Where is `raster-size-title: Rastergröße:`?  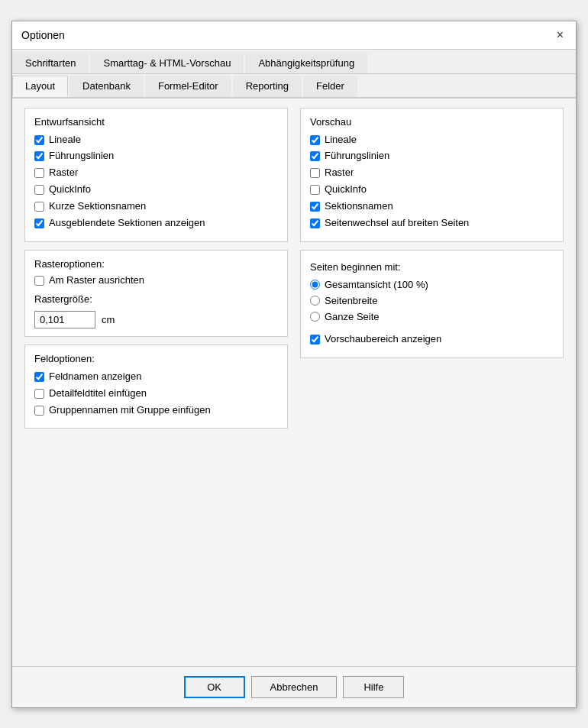
raster-size-title: Rastergröße: is located at coordinates (63, 299).